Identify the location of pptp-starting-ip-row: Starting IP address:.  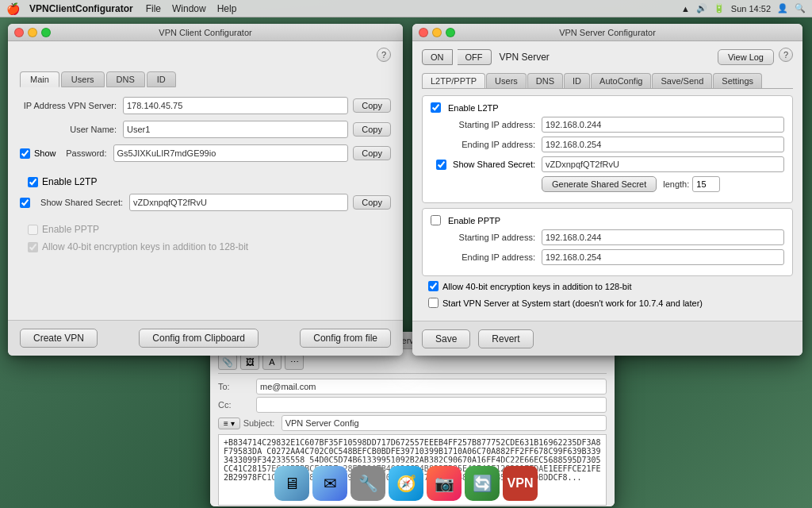
(607, 237).